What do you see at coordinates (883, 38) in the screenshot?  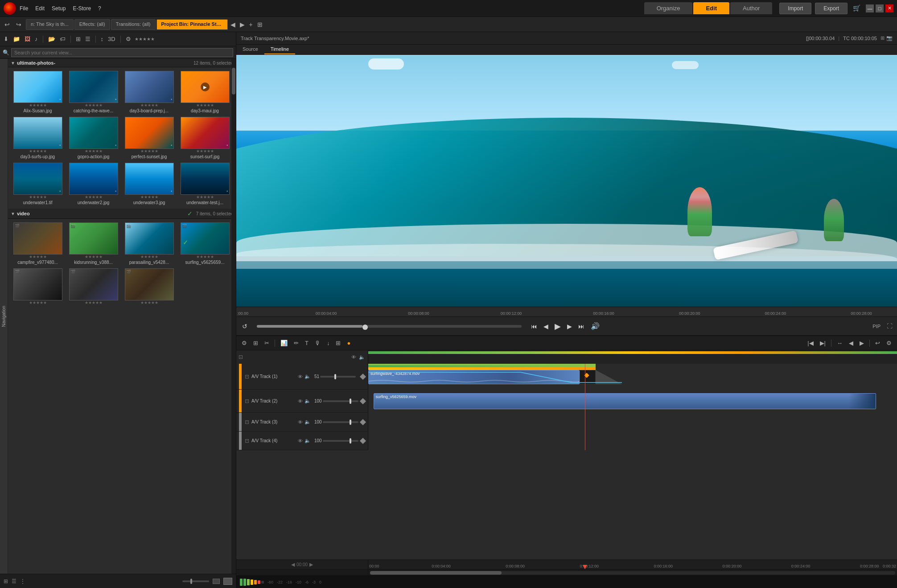 I see `expand-icon: ⊞` at bounding box center [883, 38].